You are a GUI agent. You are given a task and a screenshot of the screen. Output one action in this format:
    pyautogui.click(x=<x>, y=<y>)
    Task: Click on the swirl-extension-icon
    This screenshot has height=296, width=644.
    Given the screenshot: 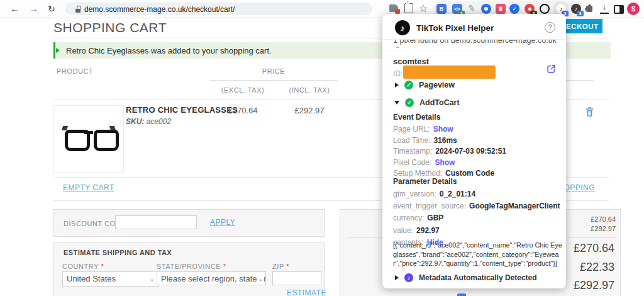 What is the action you would take?
    pyautogui.click(x=486, y=9)
    